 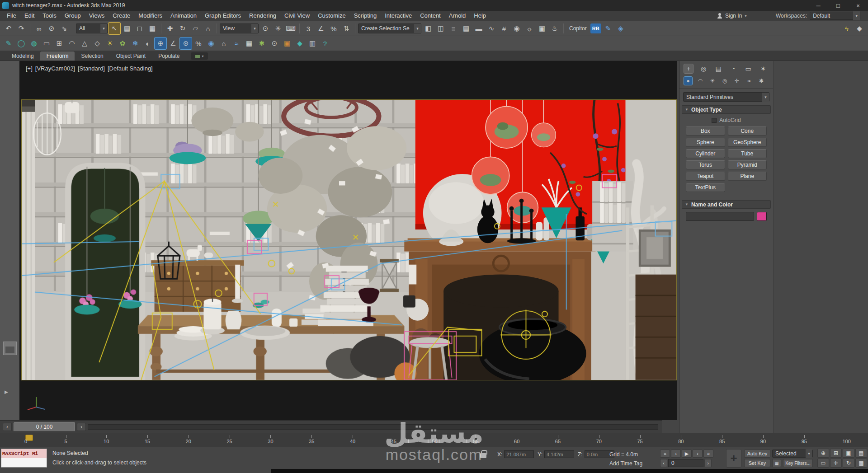 I want to click on time-slider-handle: 0 / 100, so click(x=44, y=427).